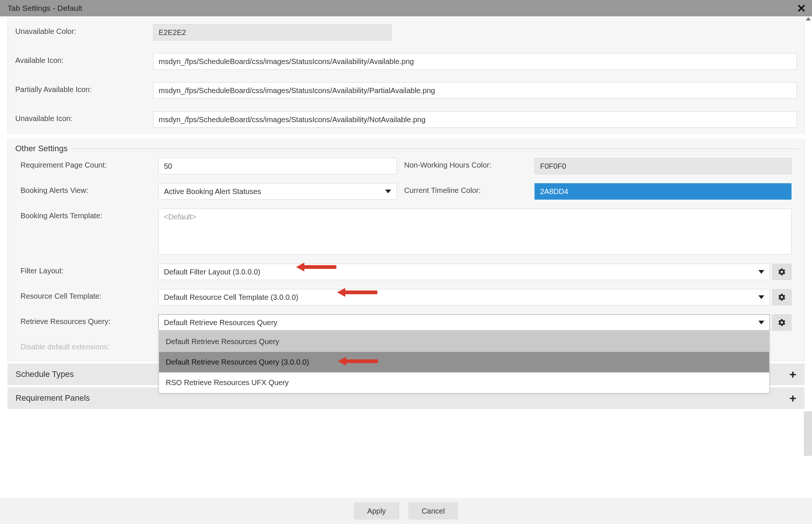  What do you see at coordinates (808, 19) in the screenshot?
I see `scroll-up-icon` at bounding box center [808, 19].